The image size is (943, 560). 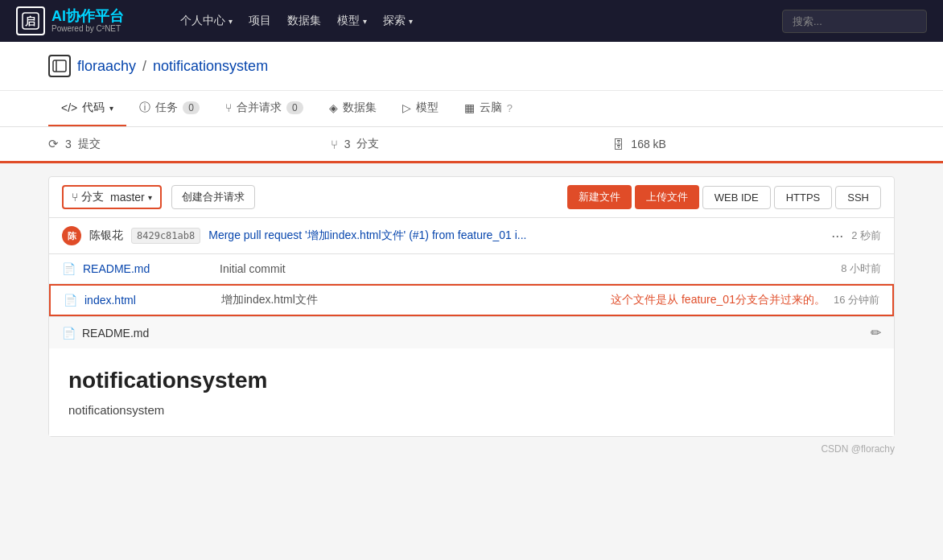 What do you see at coordinates (472, 21) in the screenshot?
I see `top-navigation: 启 AI协作平台 Powered by C²NET 个人中心 ▾ 项目 数据集 …` at bounding box center [472, 21].